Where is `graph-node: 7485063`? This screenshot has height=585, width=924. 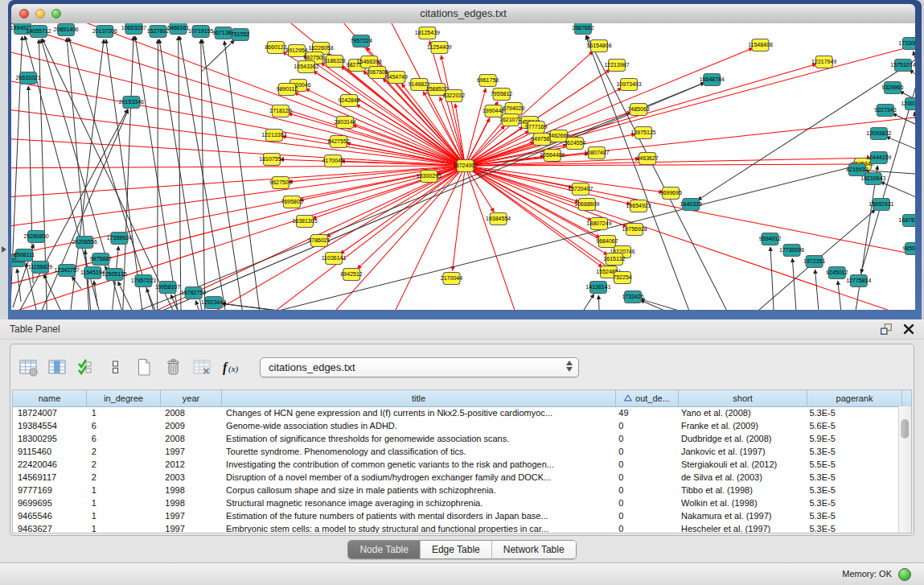 graph-node: 7485063 is located at coordinates (639, 109).